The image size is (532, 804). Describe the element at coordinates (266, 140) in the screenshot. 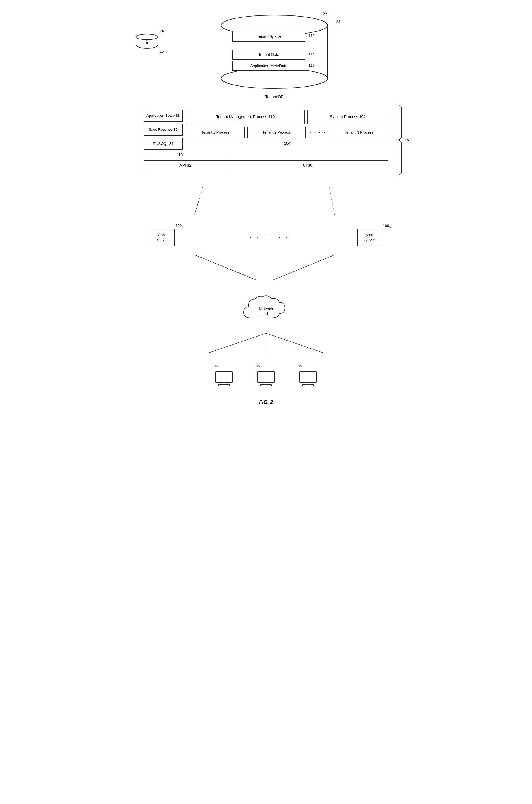

I see `server-block: Application Setup 38 Save Routines 36 PL…` at that location.